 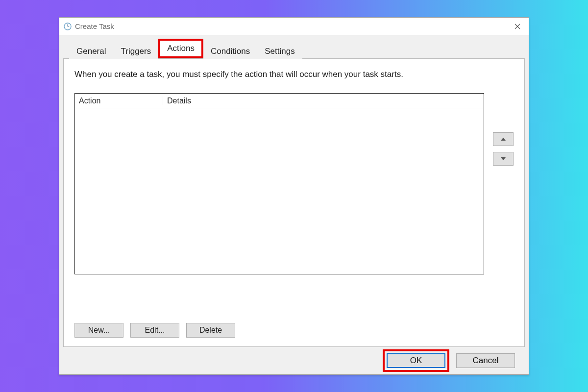 What do you see at coordinates (323, 101) in the screenshot?
I see `column-details: Details` at bounding box center [323, 101].